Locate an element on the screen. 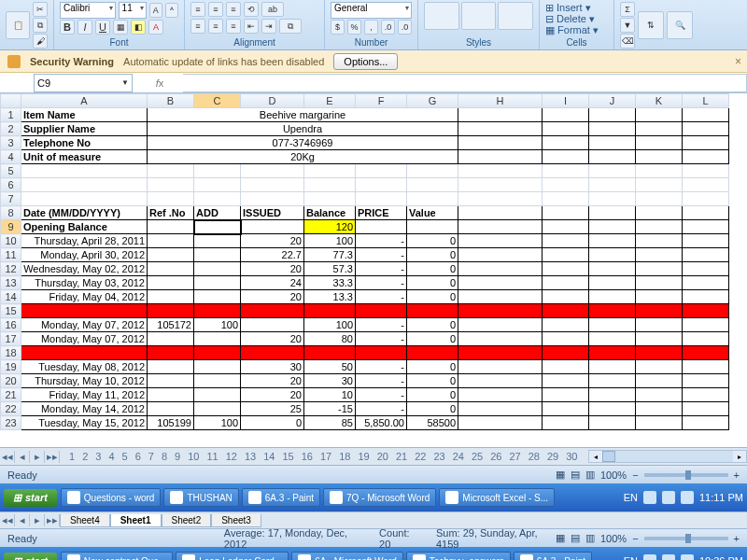  security-bar: Security Warning Automatic update of lin… is located at coordinates (374, 62).